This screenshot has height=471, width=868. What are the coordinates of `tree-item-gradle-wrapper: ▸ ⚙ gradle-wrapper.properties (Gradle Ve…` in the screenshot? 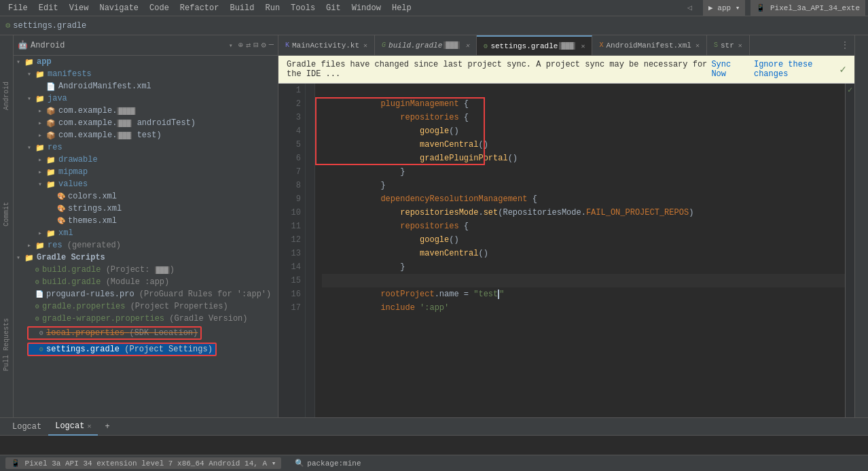 It's located at (145, 319).